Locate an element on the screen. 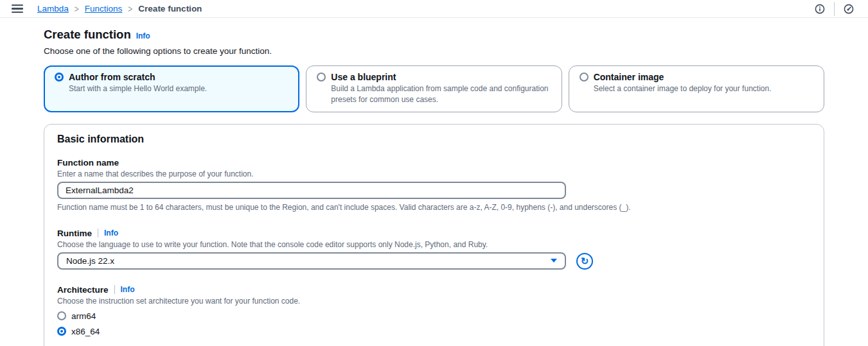  function-name-label: Function name is located at coordinates (88, 163).